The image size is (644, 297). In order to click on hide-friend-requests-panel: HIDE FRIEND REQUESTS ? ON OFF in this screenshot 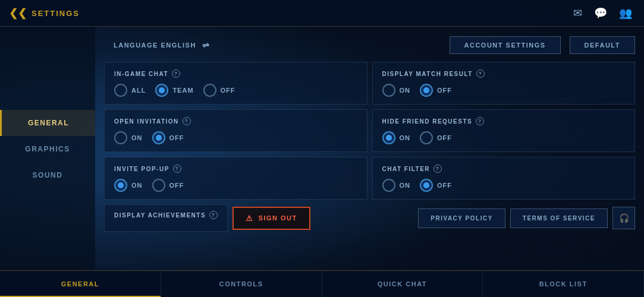, I will do `click(504, 131)`.